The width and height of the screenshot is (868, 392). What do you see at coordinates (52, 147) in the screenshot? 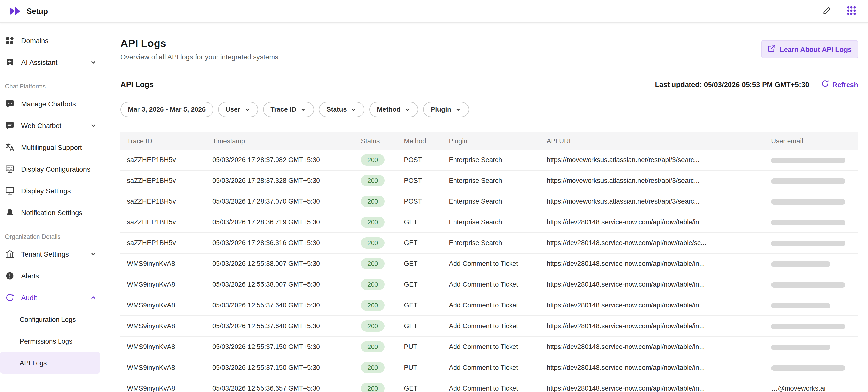
I see `sidebar-item-multilingual-support: Multilingual Support` at bounding box center [52, 147].